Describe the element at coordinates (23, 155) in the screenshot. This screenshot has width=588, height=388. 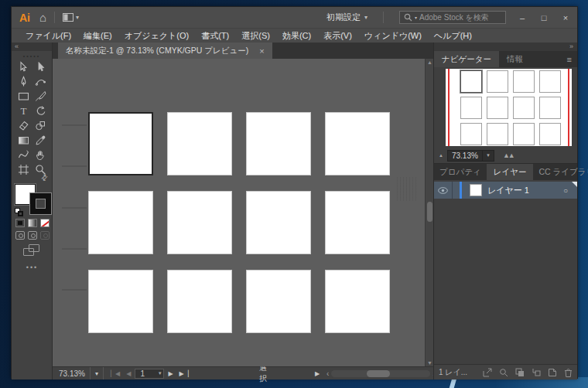
I see `shaper-tool` at that location.